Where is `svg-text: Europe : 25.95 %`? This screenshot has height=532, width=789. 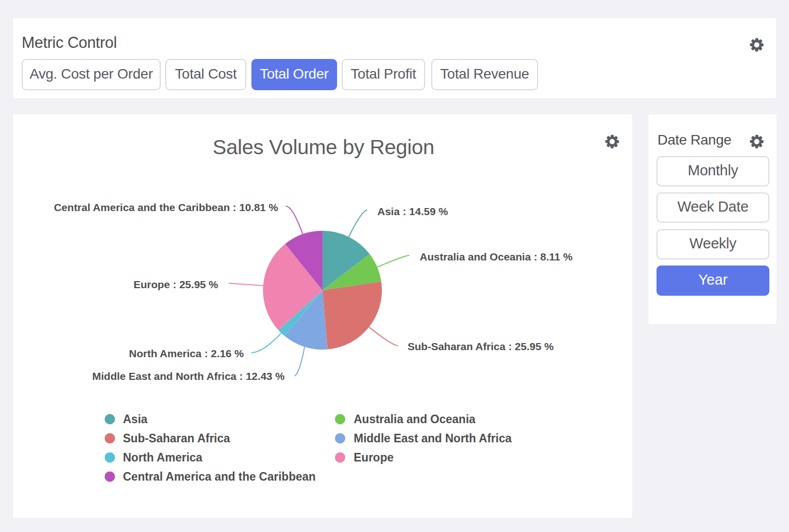 svg-text: Europe : 25.95 % is located at coordinates (176, 284).